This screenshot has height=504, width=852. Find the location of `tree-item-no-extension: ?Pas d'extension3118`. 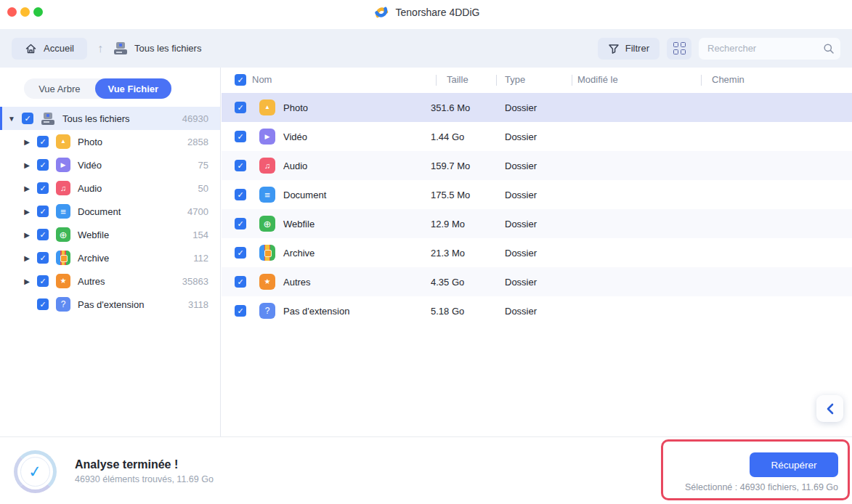

tree-item-no-extension: ?Pas d'extension3118 is located at coordinates (110, 304).